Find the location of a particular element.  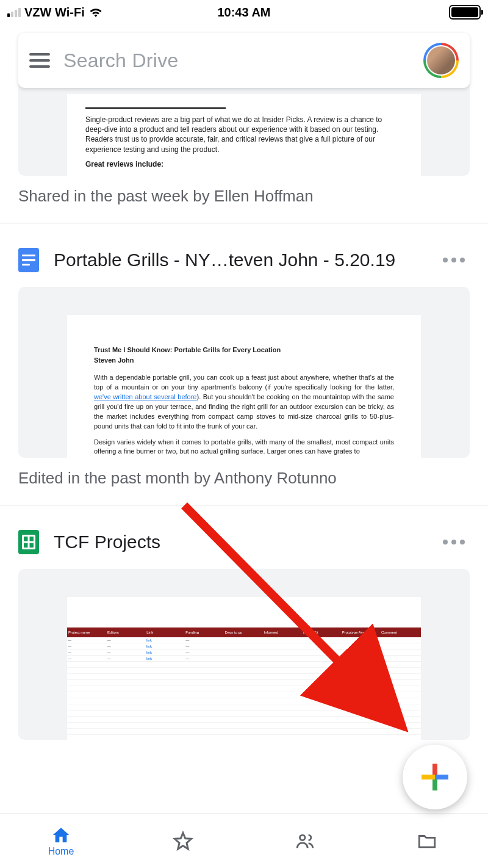

create-new-button is located at coordinates (435, 777).